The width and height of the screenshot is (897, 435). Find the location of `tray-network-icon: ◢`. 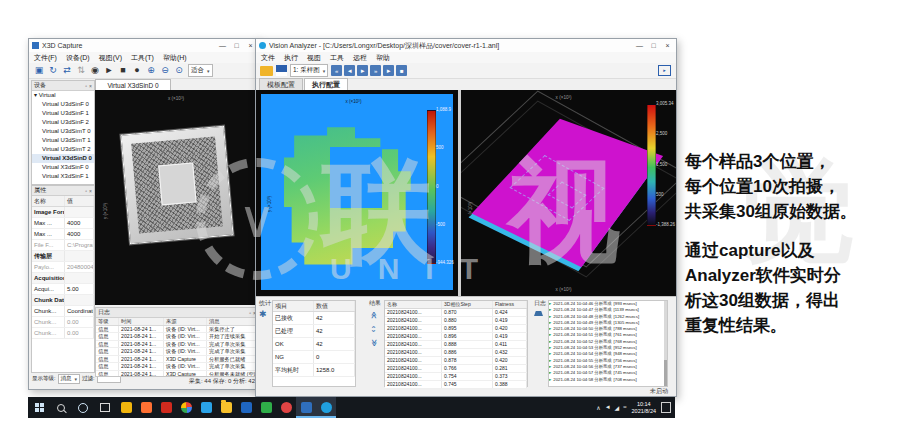

tray-network-icon: ◢ is located at coordinates (618, 408).